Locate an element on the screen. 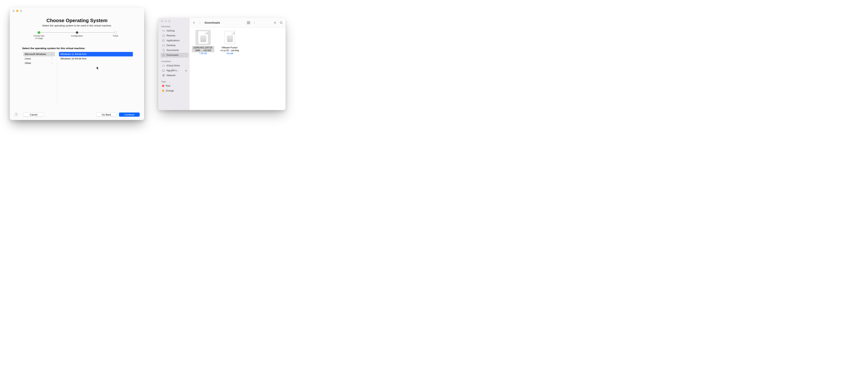 Image resolution: width=868 pixels, height=384 pixels. finder-window: Favorites AirDrop Recents Applications D… is located at coordinates (222, 64).